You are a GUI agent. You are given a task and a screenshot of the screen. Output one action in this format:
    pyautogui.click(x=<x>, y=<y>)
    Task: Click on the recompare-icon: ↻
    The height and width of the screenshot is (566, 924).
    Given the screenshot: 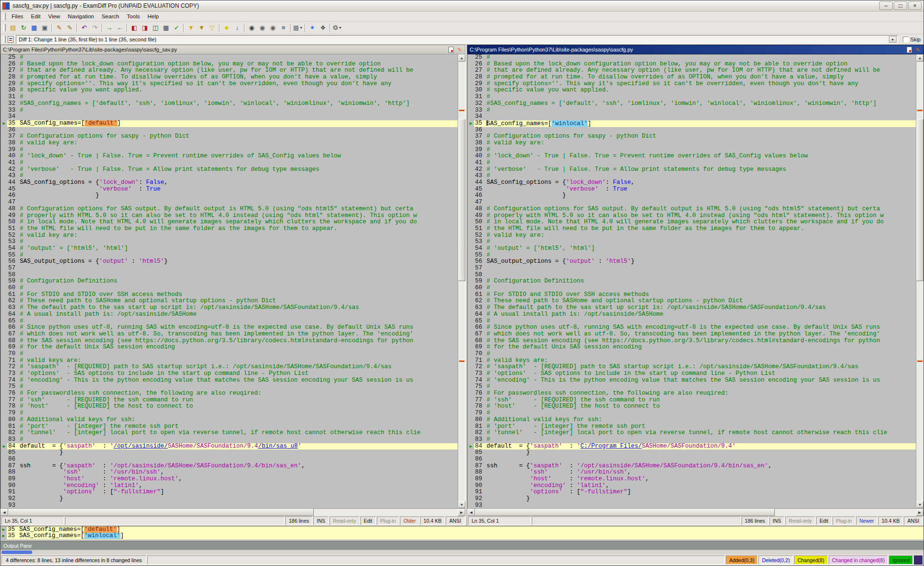 What is the action you would take?
    pyautogui.click(x=24, y=28)
    